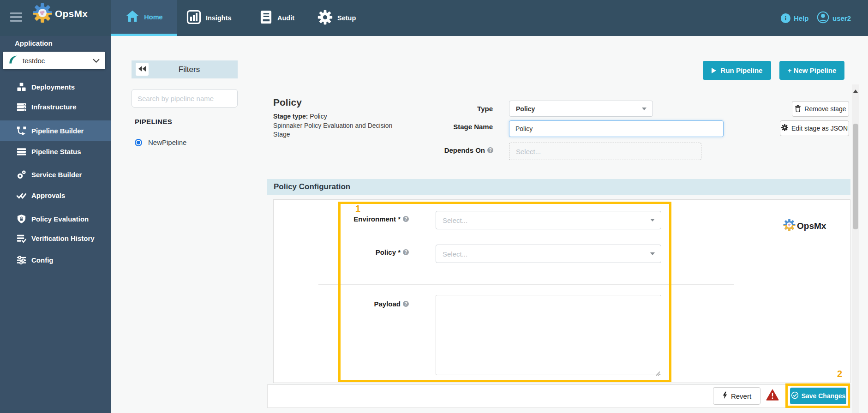  Describe the element at coordinates (725, 396) in the screenshot. I see `lightning-bolt-icon` at that location.